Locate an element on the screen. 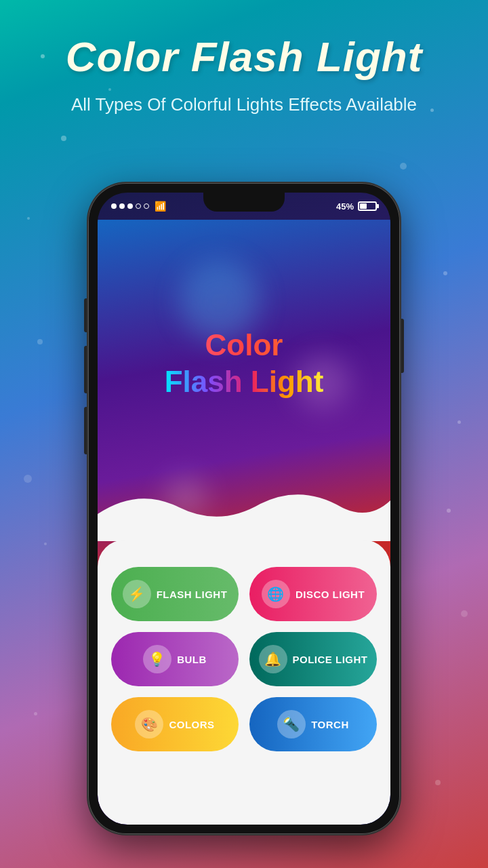 This screenshot has width=488, height=868. colors-label: Colors is located at coordinates (191, 724).